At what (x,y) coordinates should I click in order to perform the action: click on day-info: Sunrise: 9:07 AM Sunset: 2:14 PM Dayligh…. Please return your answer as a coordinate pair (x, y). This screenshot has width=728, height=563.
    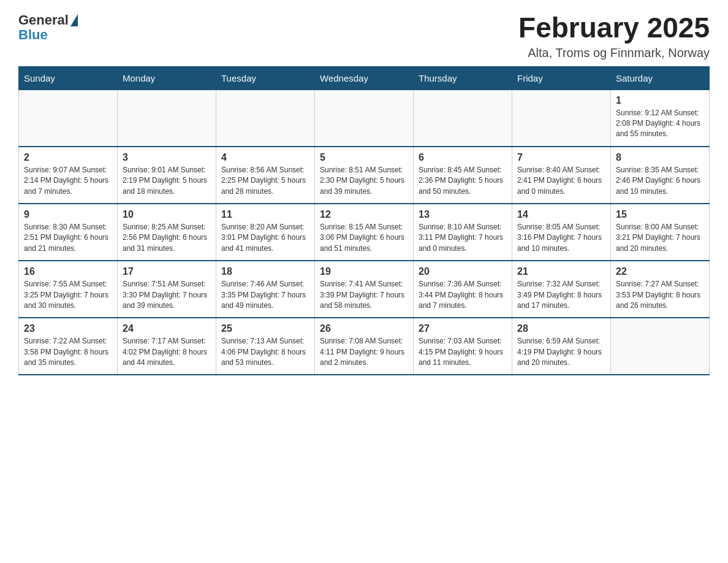
    Looking at the image, I should click on (68, 181).